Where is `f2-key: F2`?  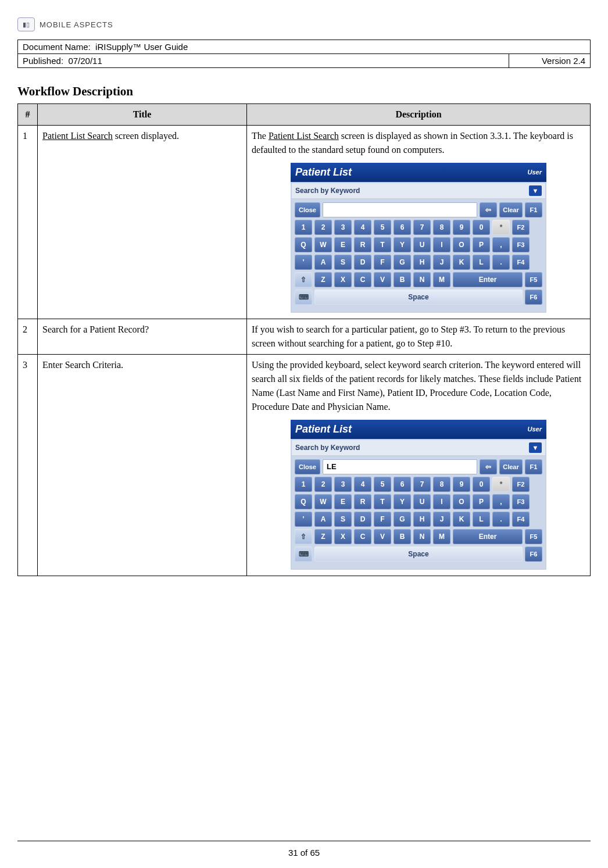 f2-key: F2 is located at coordinates (521, 227).